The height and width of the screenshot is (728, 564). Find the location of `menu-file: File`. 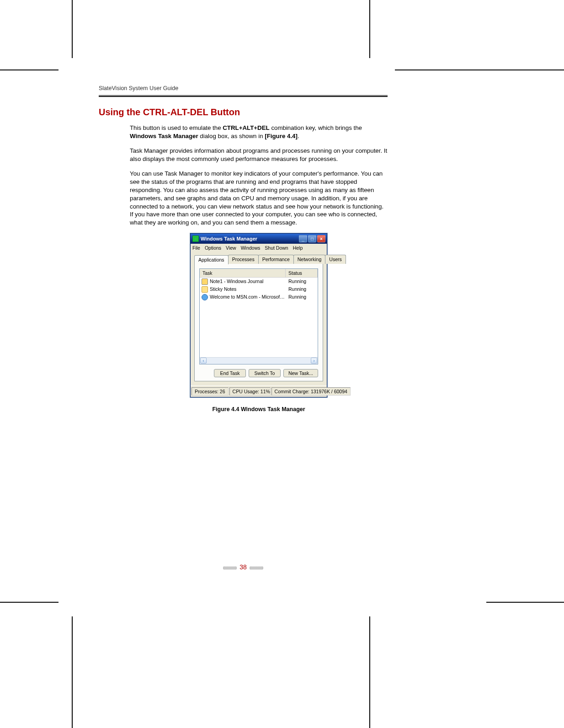

menu-file: File is located at coordinates (197, 248).